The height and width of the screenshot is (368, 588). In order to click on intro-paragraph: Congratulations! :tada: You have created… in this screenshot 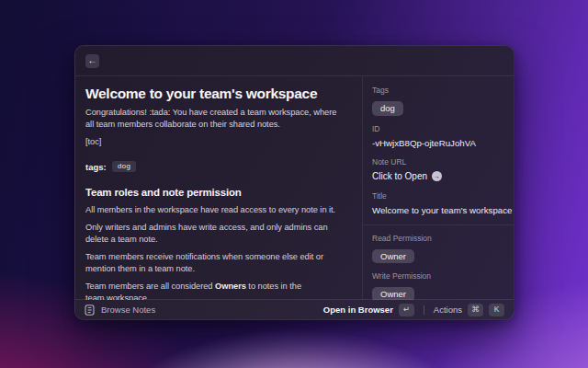, I will do `click(220, 119)`.